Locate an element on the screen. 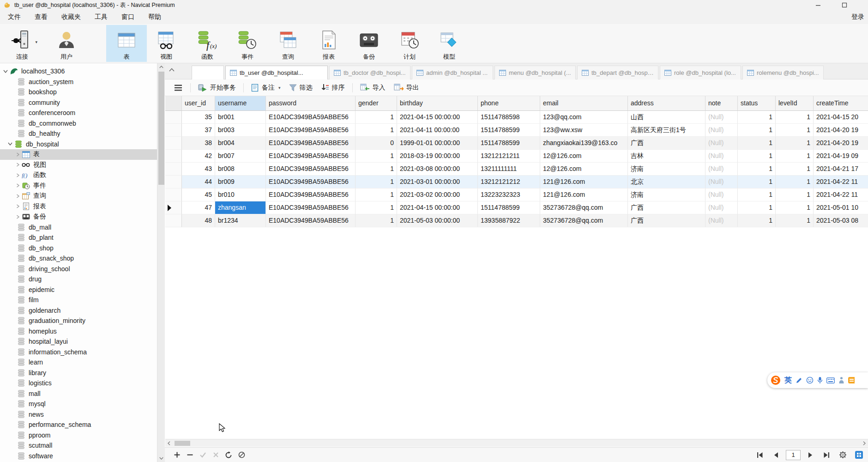 The image size is (868, 462). cell-birthday: 2021-04-11 00:00:00 is located at coordinates (438, 130).